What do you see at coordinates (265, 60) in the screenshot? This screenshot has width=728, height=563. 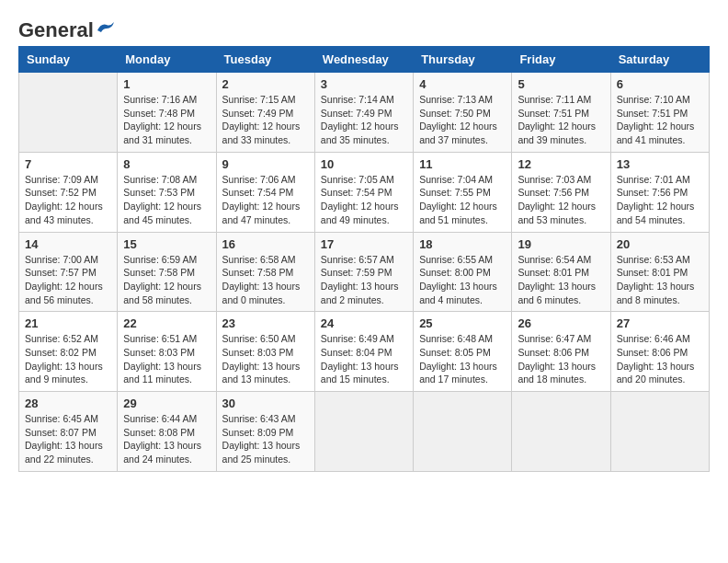 I see `weekday-header-tuesday: Tuesday` at bounding box center [265, 60].